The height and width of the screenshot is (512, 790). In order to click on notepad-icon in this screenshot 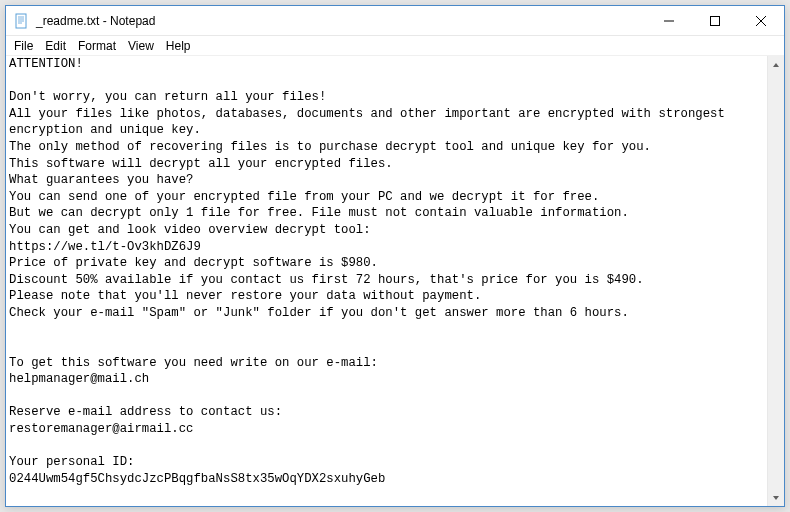, I will do `click(22, 21)`.